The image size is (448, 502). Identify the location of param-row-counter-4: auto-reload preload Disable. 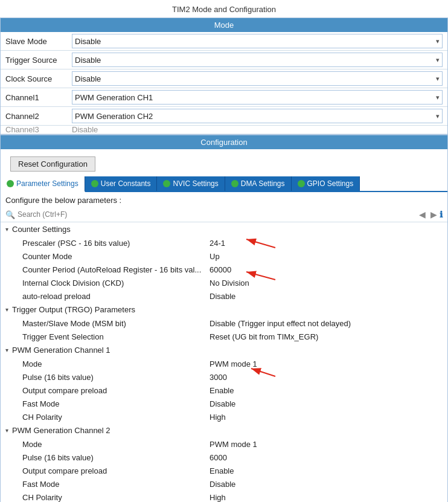
(224, 296).